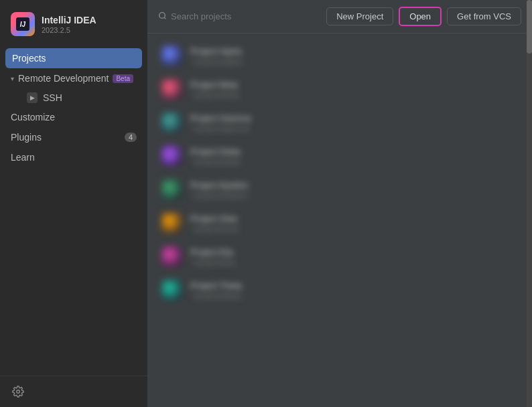 The width and height of the screenshot is (532, 407). I want to click on sidebar-item-remote-development: ▾ Remote Development Beta, so click(74, 78).